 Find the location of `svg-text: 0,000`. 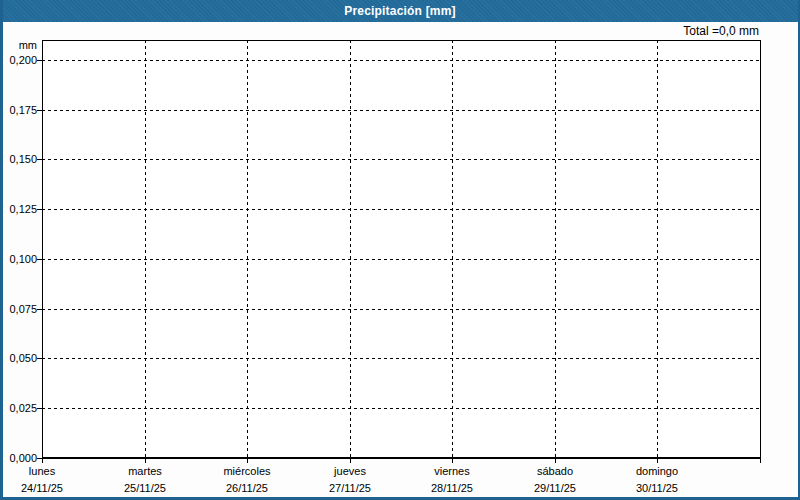

svg-text: 0,000 is located at coordinates (23, 458).